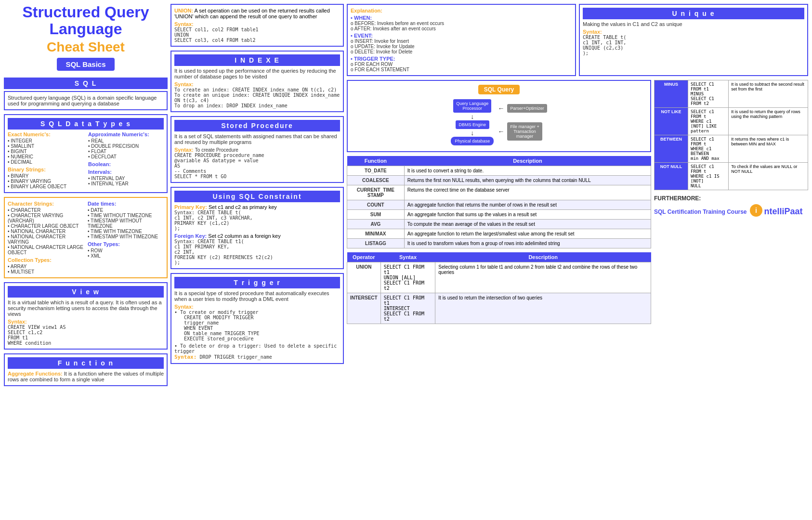 Image resolution: width=812 pixels, height=520 pixels. Describe the element at coordinates (126, 204) in the screenshot. I see `date-title: Date times:` at that location.